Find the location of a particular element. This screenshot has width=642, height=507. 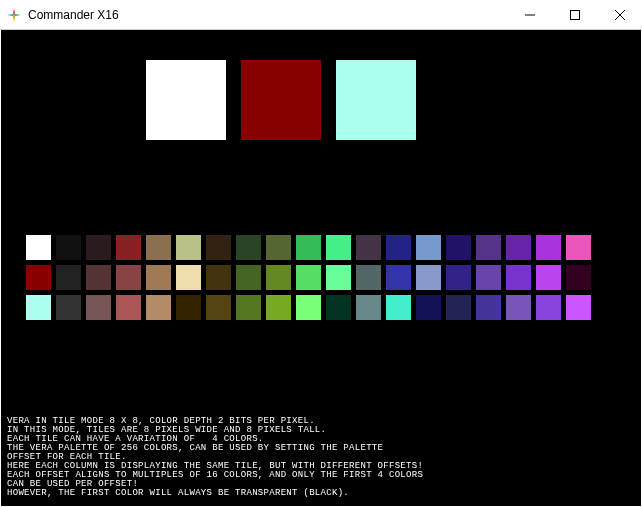

description-text: VERA IN TILE MODE 8 X 8, COLOR DEPTH 2 B… is located at coordinates (215, 458).